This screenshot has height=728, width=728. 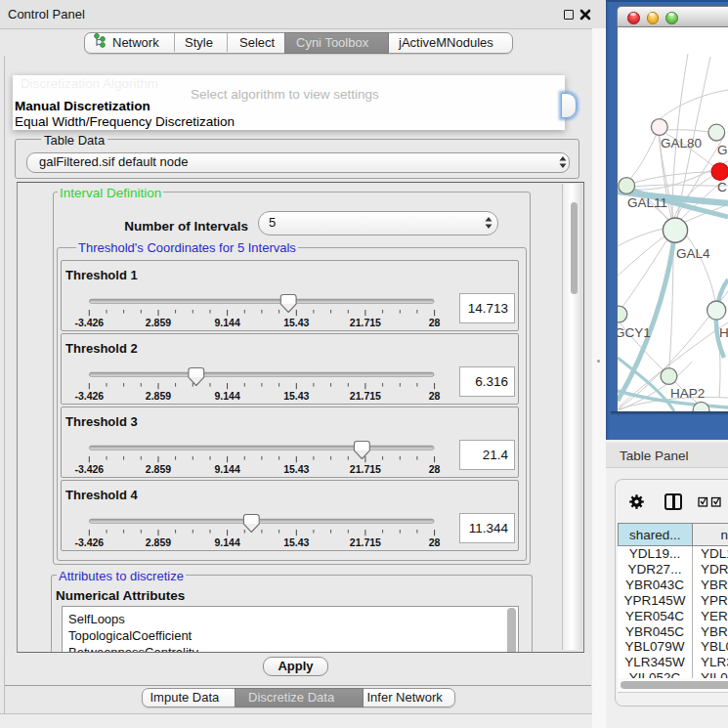 What do you see at coordinates (723, 332) in the screenshot?
I see `svg-text: H` at bounding box center [723, 332].